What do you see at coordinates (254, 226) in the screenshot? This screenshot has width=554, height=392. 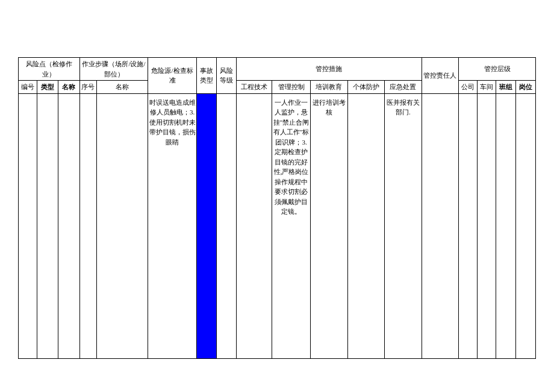 I see `cell-engineering` at bounding box center [254, 226].